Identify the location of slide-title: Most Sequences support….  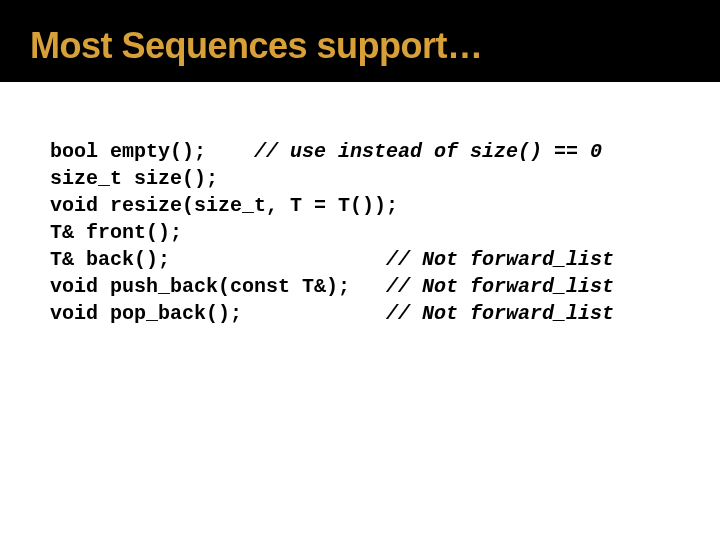
(375, 46).